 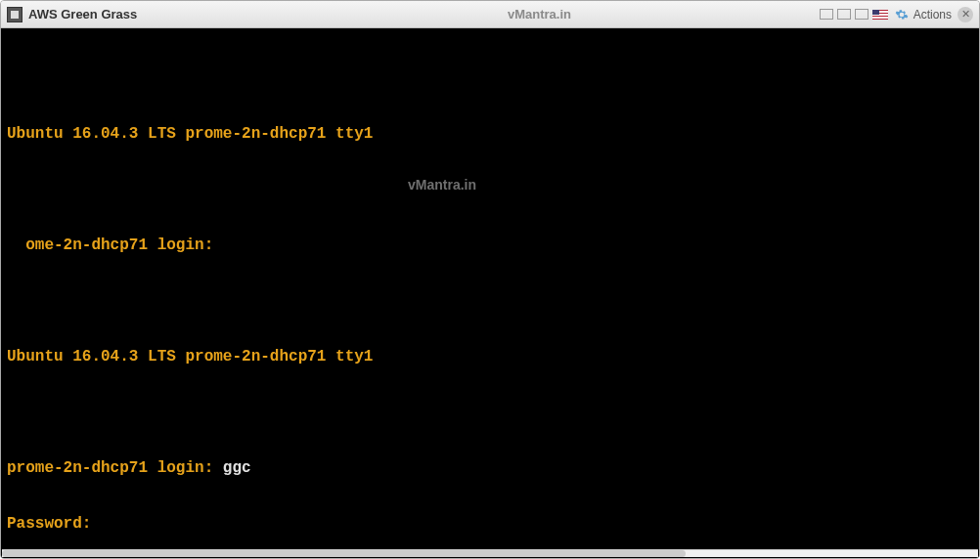 I want to click on horizontal-scrollbar, so click(x=490, y=553).